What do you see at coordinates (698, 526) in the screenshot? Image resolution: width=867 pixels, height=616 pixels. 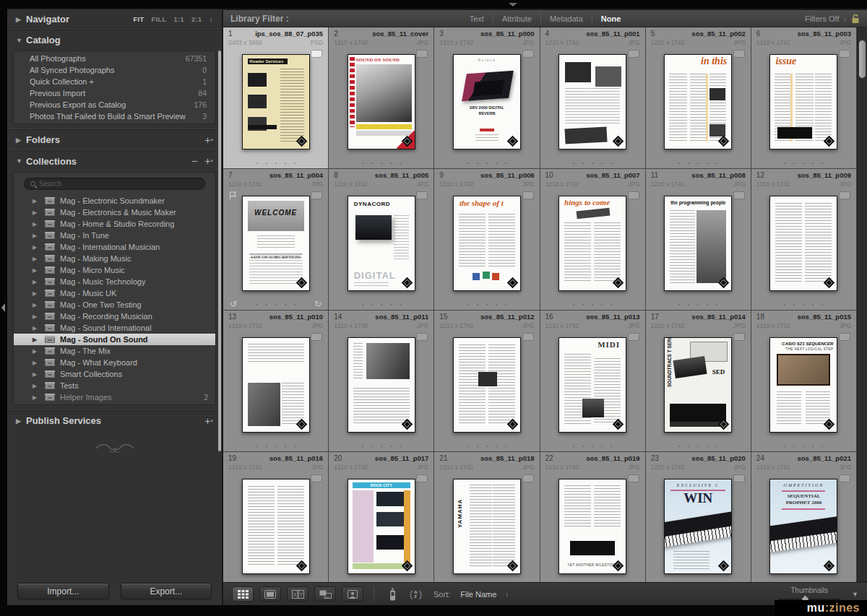 I see `thumbnail: EXCLUSIVE CWIN` at bounding box center [698, 526].